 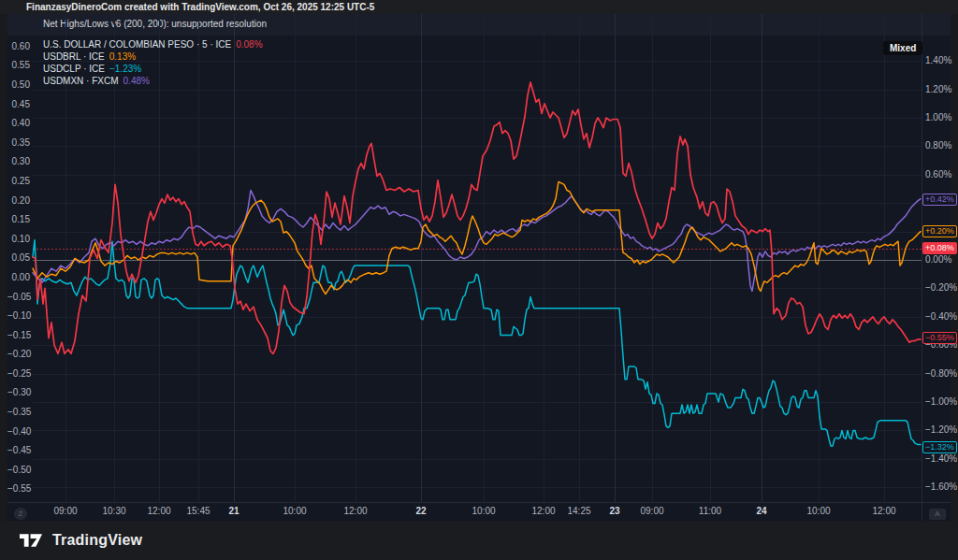 I want to click on tradingview-brand-link: TradingView, so click(x=97, y=540).